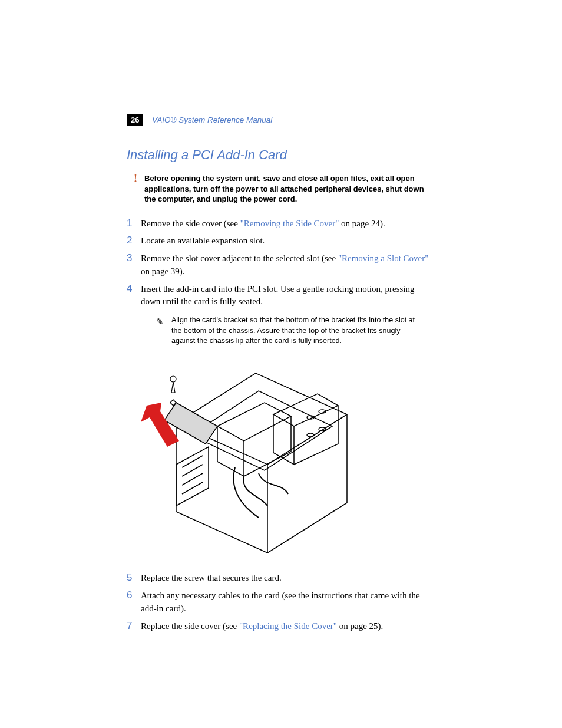 The image size is (562, 728). What do you see at coordinates (280, 627) in the screenshot?
I see `step-7: 7 Replace the side cover (see "Replacing…` at bounding box center [280, 627].